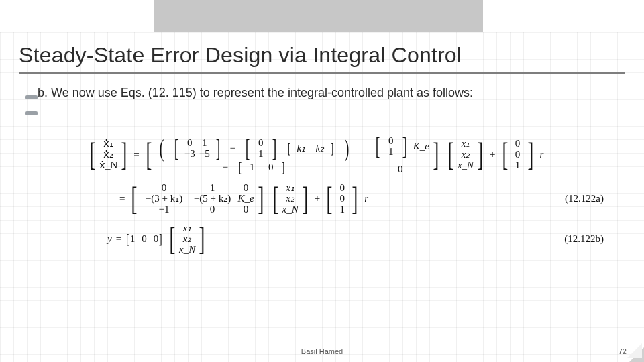 The width and height of the screenshot is (644, 362). Describe the element at coordinates (110, 239) in the screenshot. I see `y-label: y` at that location.